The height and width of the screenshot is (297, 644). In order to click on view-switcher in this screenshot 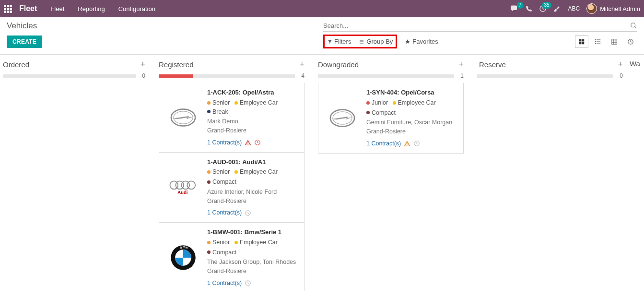, I will do `click(606, 42)`.